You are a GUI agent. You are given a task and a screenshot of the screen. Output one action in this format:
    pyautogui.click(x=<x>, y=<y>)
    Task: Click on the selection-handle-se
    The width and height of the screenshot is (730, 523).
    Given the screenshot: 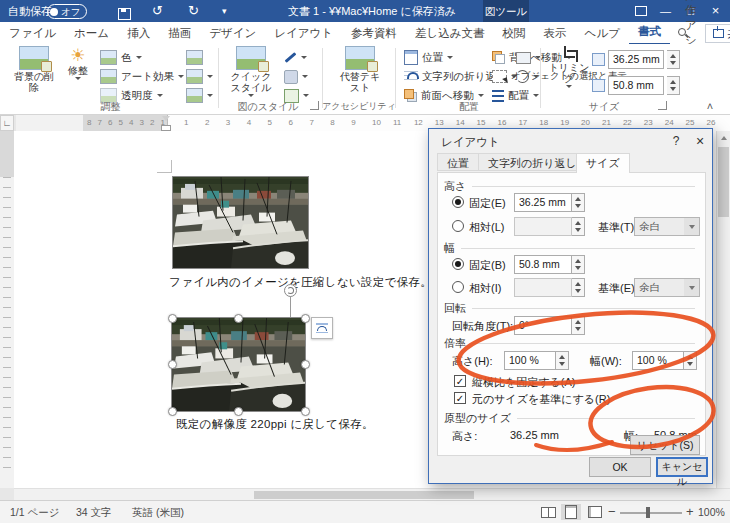 What is the action you would take?
    pyautogui.click(x=306, y=412)
    